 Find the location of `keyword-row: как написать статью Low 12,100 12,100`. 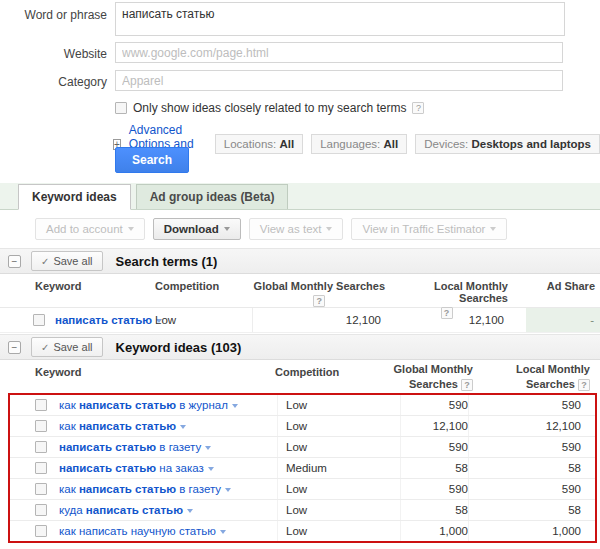

keyword-row: как написать статью Low 12,100 12,100 is located at coordinates (302, 426).